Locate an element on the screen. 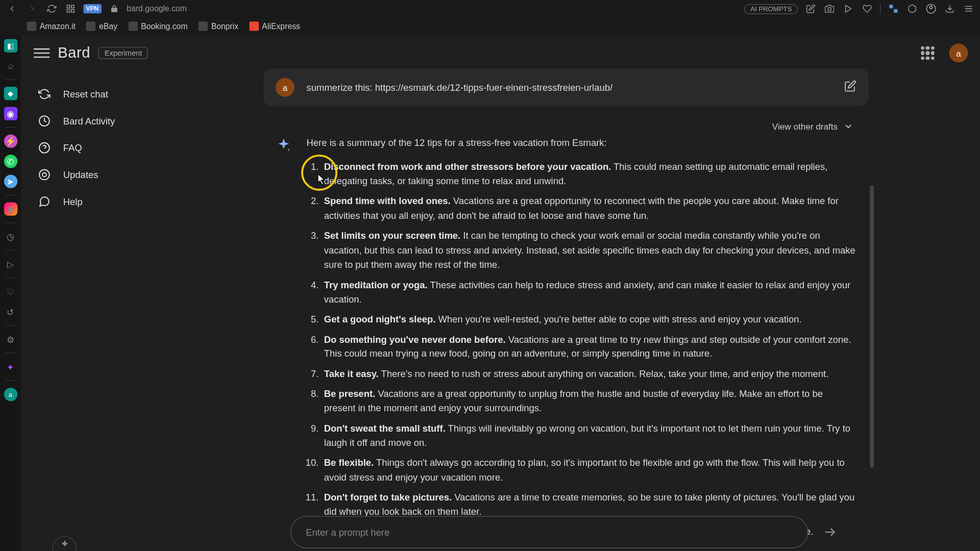  bard-title: Bard is located at coordinates (74, 53).